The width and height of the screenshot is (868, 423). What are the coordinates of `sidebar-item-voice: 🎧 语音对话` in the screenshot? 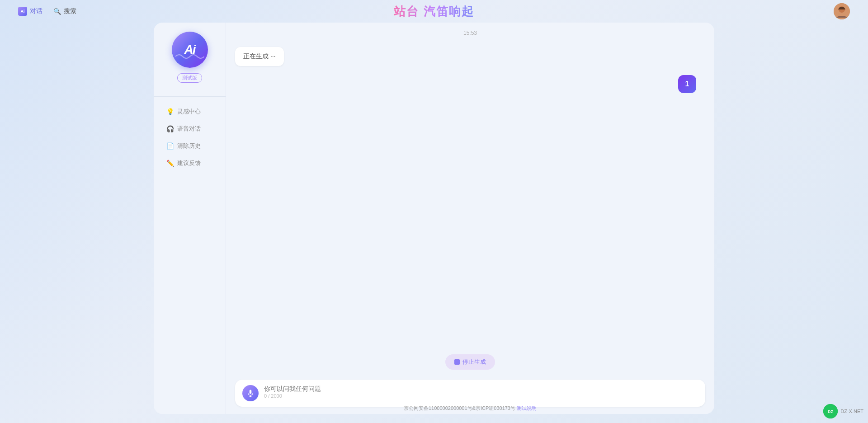 It's located at (190, 129).